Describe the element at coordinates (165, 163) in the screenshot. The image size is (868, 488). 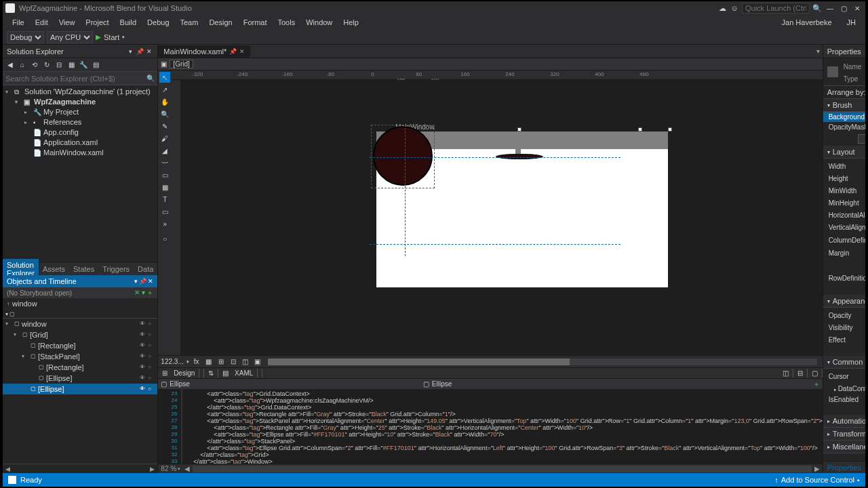
I see `brush-tool-icon: 〰` at that location.